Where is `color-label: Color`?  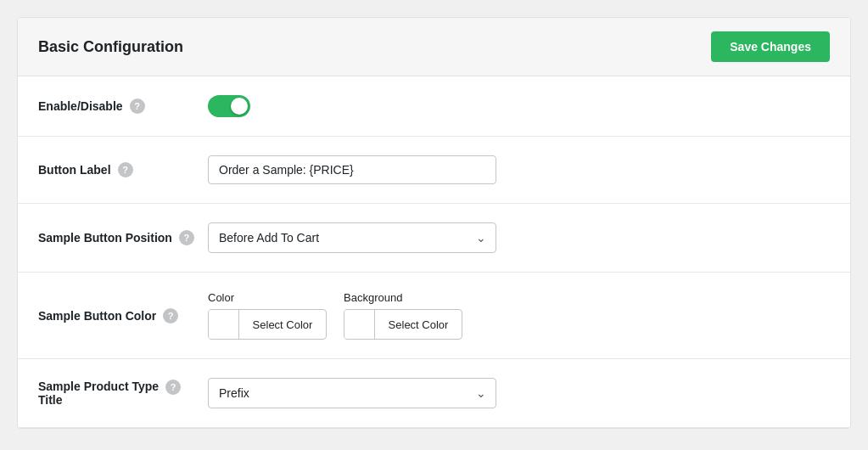
color-label: Color is located at coordinates (267, 297).